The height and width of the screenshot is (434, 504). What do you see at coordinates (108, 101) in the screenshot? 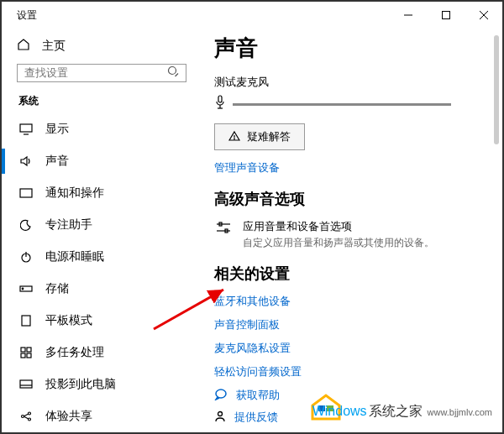
I see `sidebar-section-label: 系统` at bounding box center [108, 101].